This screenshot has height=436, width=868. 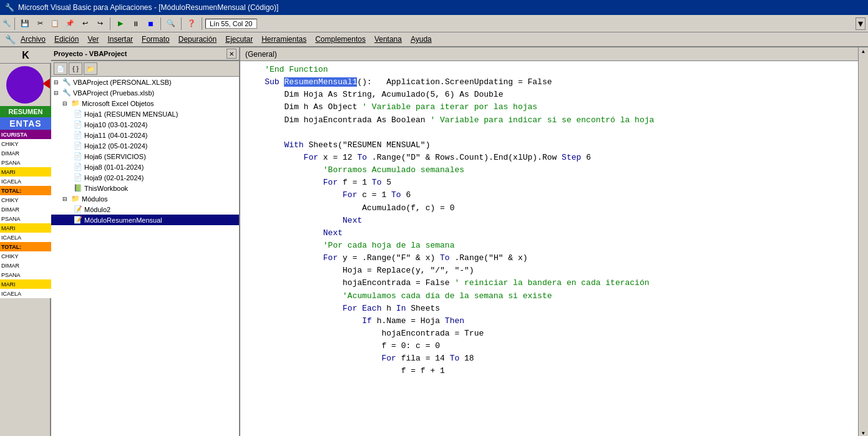 What do you see at coordinates (26, 293) in the screenshot?
I see `sidebar-icaela3: ICAELA` at bounding box center [26, 293].